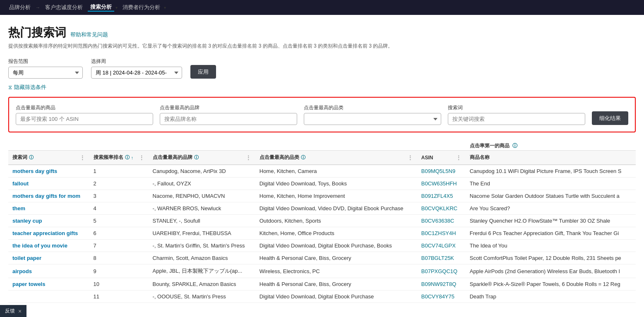  I want to click on category-cell: Digital Video Download, Digital Ebook Pu…, so click(336, 297).